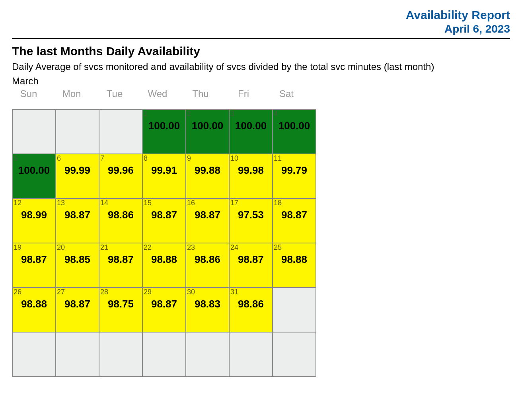  Describe the element at coordinates (77, 158) in the screenshot. I see `day-number: 6` at that location.